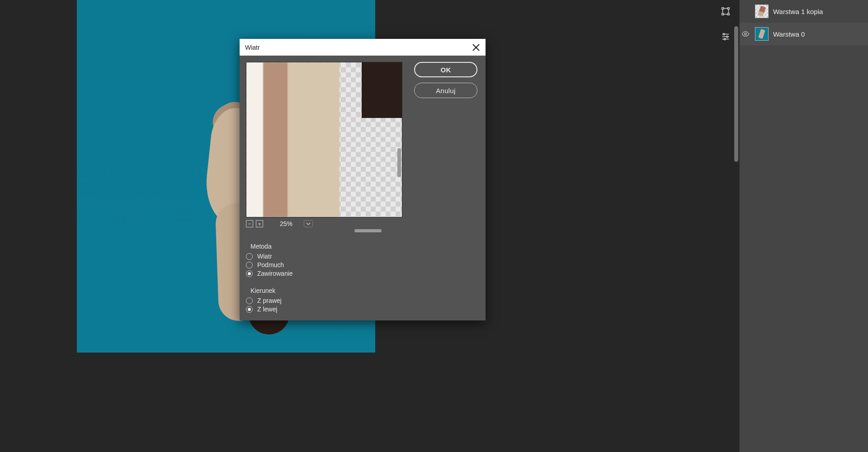  What do you see at coordinates (446, 70) in the screenshot?
I see `ok-button: OK` at bounding box center [446, 70].